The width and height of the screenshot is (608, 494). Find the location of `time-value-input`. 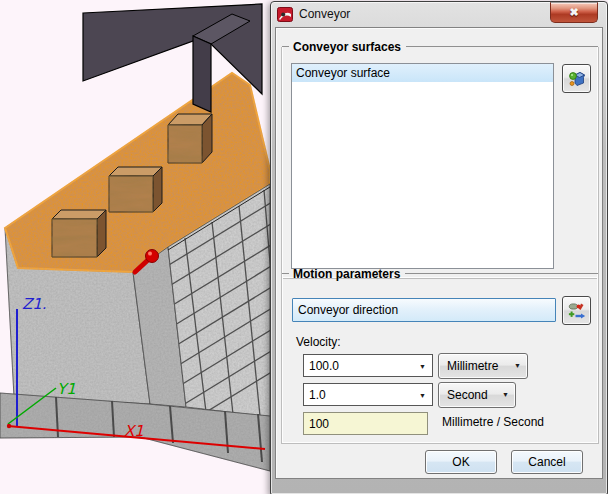

time-value-input is located at coordinates (358, 394).